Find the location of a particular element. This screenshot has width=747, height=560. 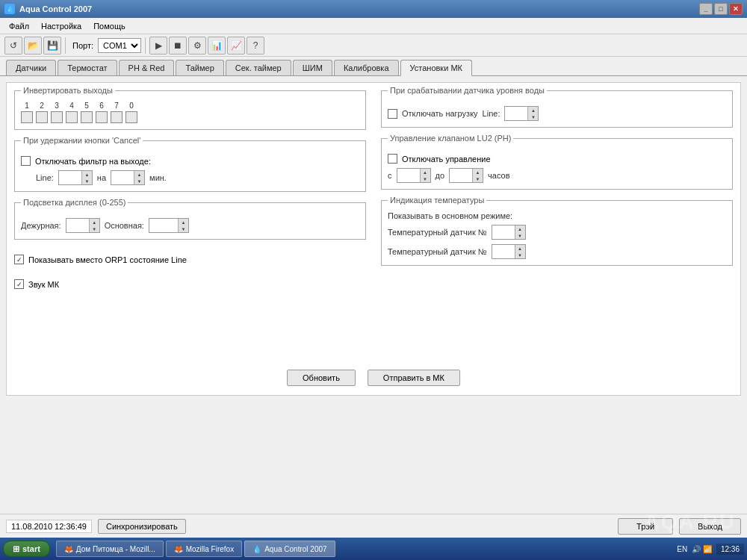

duty-input: 70 is located at coordinates (78, 225).